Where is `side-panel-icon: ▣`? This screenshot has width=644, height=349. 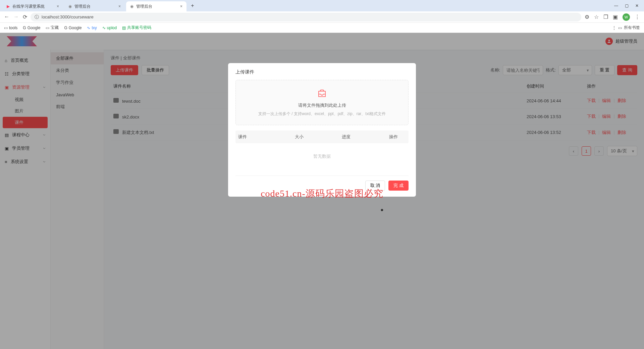
side-panel-icon: ▣ is located at coordinates (615, 17).